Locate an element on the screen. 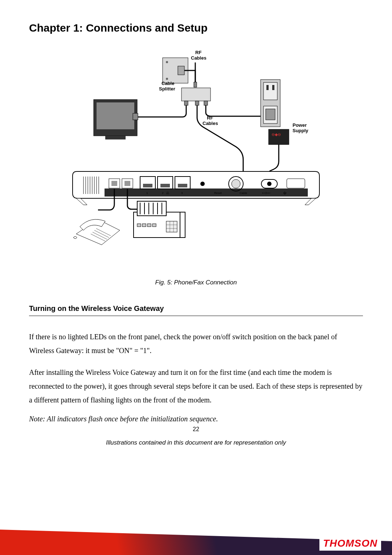 Image resolution: width=392 pixels, height=555 pixels. paragraph-2: After installing the Wireless Voice Gate… is located at coordinates (196, 386).